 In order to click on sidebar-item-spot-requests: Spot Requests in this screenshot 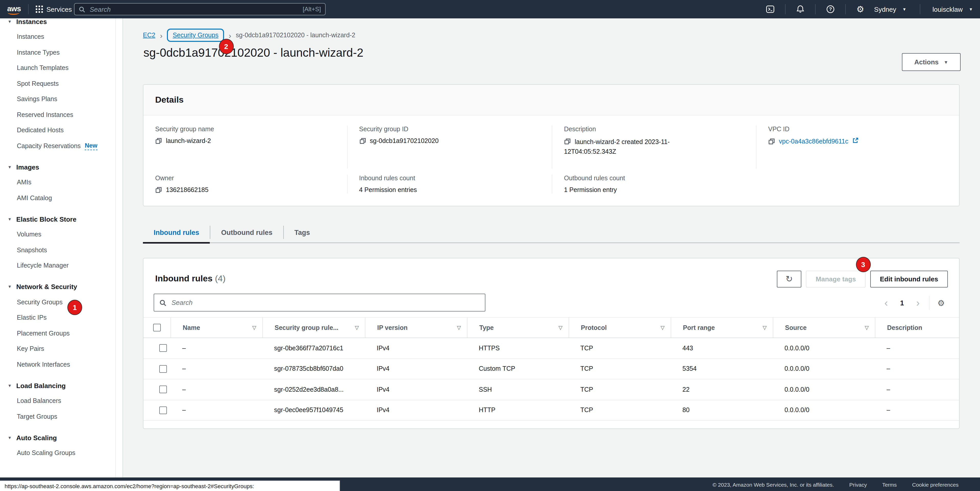, I will do `click(61, 84)`.